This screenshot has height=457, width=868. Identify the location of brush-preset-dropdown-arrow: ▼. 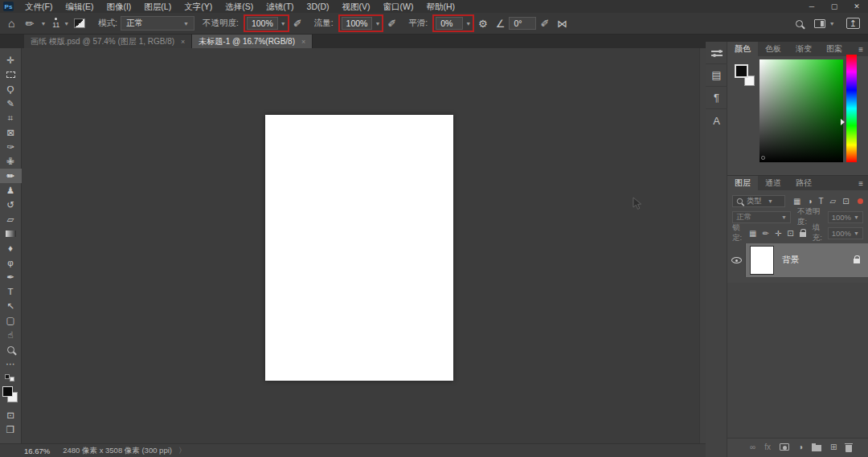
(43, 24).